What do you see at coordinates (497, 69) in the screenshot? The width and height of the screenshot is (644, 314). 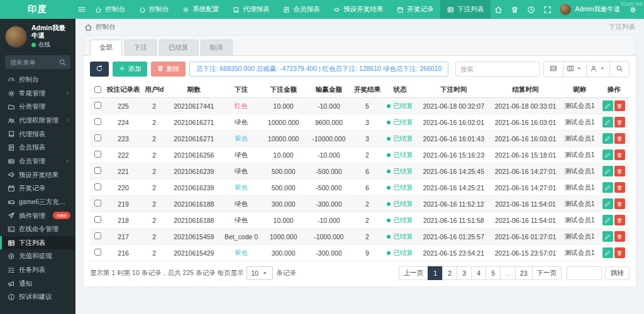 I see `table-search-input` at bounding box center [497, 69].